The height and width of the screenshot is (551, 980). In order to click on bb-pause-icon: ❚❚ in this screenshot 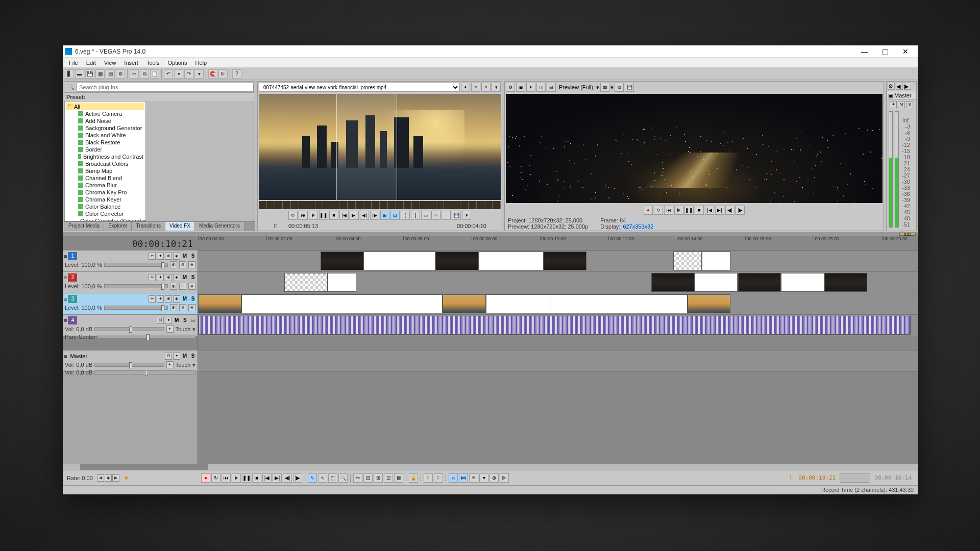, I will do `click(247, 478)`.